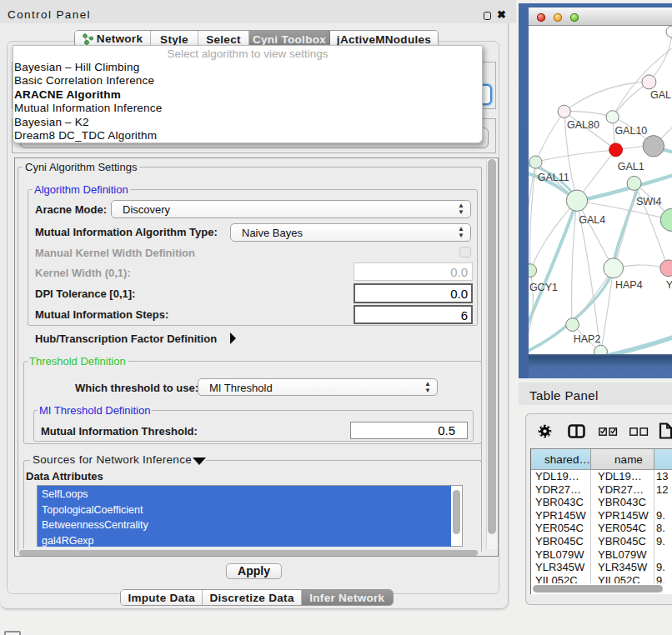 Image resolution: width=672 pixels, height=635 pixels. I want to click on svg-text: SWI4, so click(649, 202).